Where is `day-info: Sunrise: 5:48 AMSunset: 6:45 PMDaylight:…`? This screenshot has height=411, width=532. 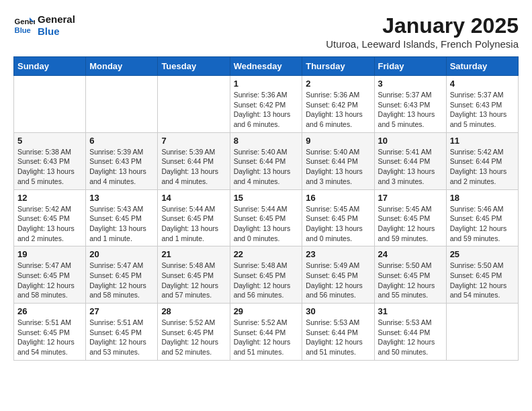 day-info: Sunrise: 5:48 AMSunset: 6:45 PMDaylight:… is located at coordinates (266, 281).